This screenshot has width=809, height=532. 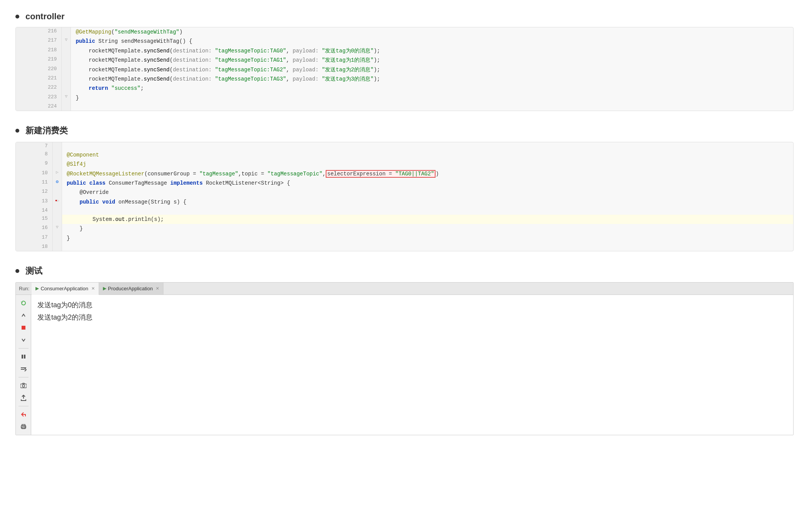 I want to click on line-number: 217, so click(x=39, y=41).